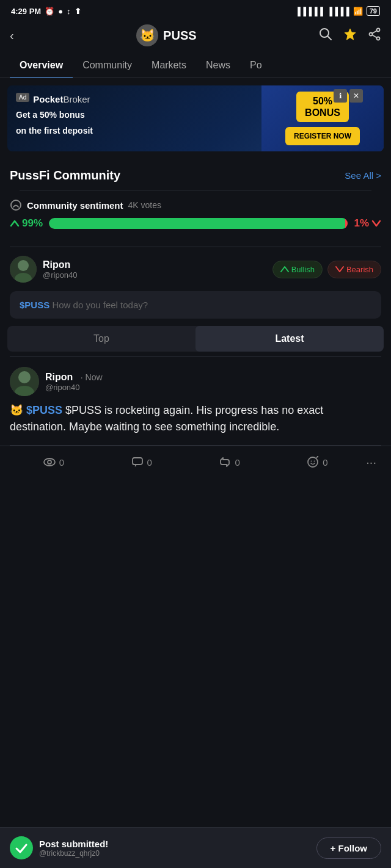  I want to click on votes-count: 4K votes, so click(145, 205).